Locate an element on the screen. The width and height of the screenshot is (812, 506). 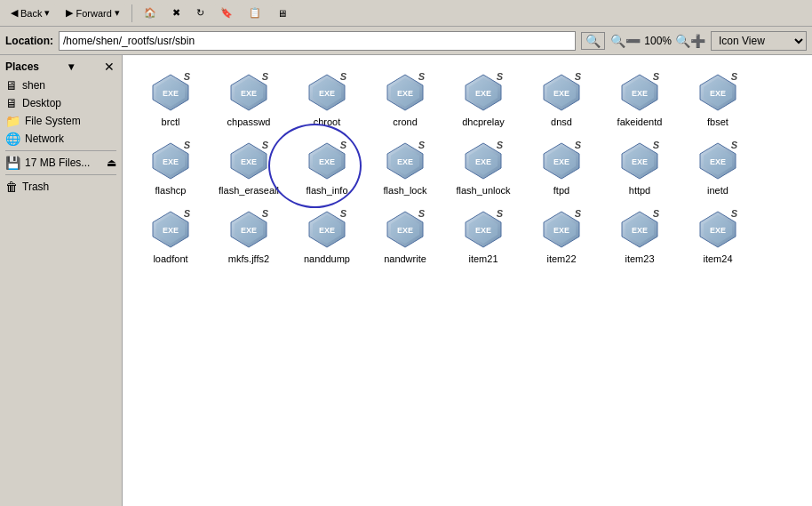
zoom-in-button: 🔍➕ is located at coordinates (690, 41).